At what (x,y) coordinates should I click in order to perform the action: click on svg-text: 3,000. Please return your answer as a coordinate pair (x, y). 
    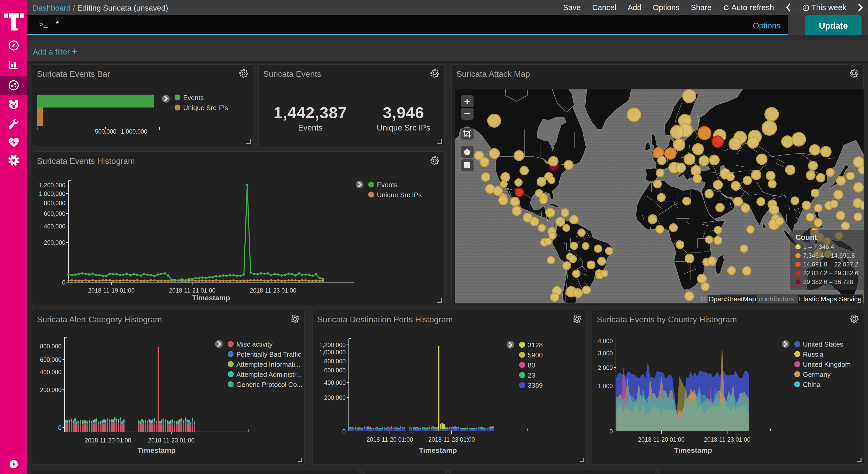
    Looking at the image, I should click on (605, 353).